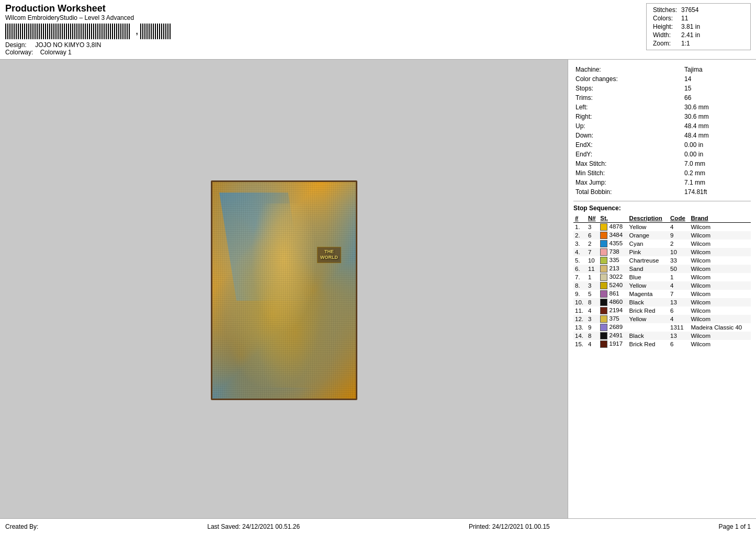  I want to click on last-saved: Last Saved: 24/12/2021 00.51.26, so click(253, 527).